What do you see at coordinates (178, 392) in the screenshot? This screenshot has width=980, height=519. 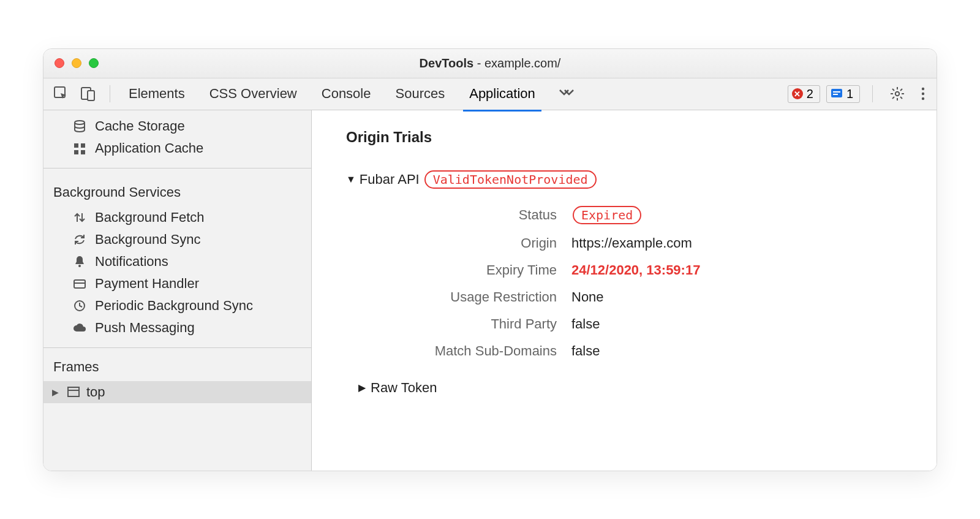 I see `sidebar-item-frame-top: ▶ top` at bounding box center [178, 392].